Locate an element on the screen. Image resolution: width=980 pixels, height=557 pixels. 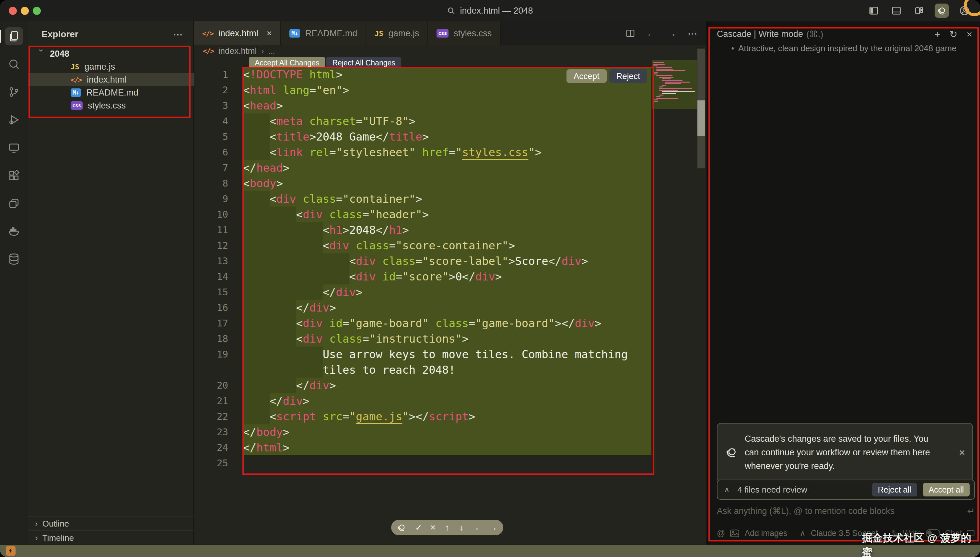
previous-file-icon: ← is located at coordinates (479, 528).